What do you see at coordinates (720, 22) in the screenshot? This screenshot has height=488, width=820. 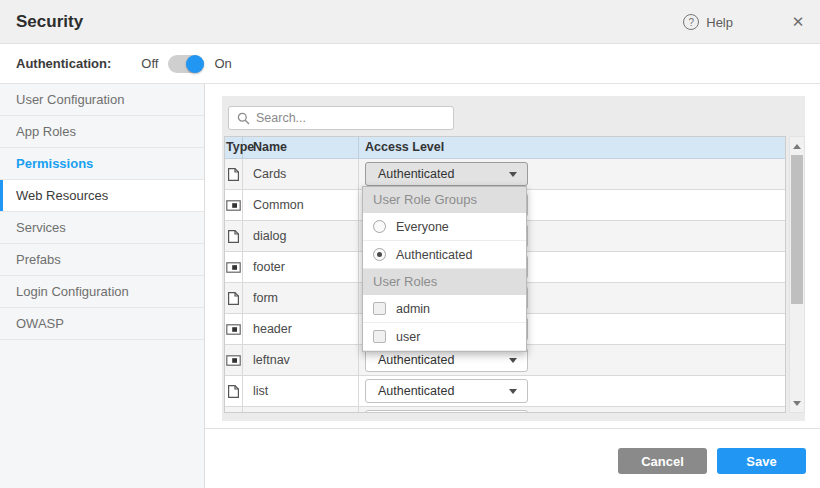 I see `help-label: Help` at bounding box center [720, 22].